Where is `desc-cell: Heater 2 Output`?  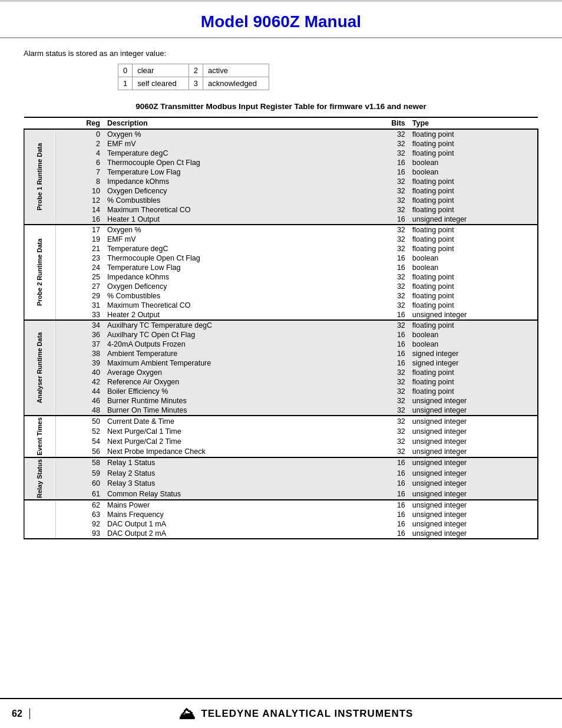
desc-cell: Heater 2 Output is located at coordinates (233, 315).